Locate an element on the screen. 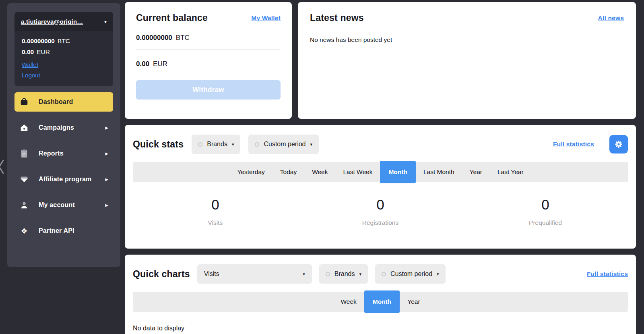  home-icon is located at coordinates (24, 128).